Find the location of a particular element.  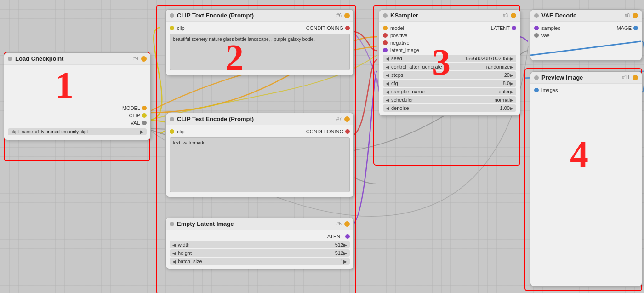

positive-input-label: positive is located at coordinates (453, 35).